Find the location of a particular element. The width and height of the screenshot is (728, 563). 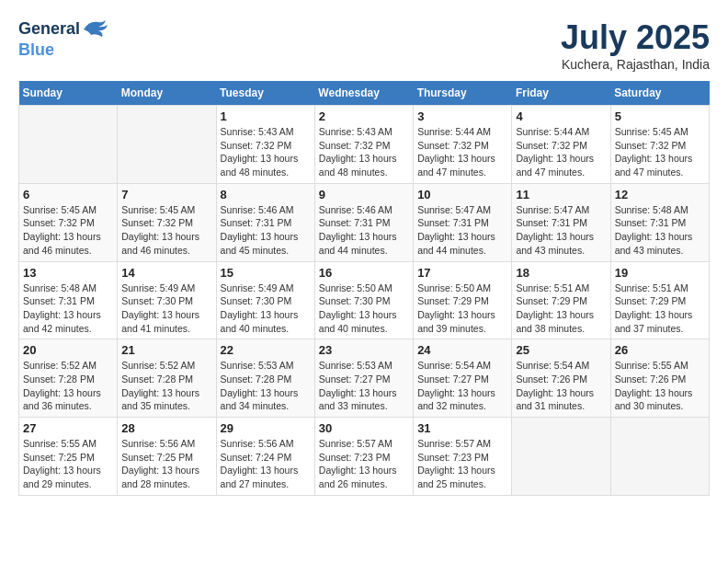

cell-info: Sunrise: 5:54 AMSunset: 7:26 PMDaylight:… is located at coordinates (561, 386).